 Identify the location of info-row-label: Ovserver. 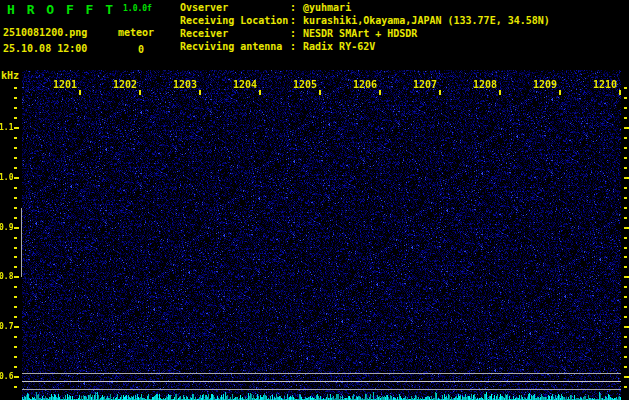
(204, 8).